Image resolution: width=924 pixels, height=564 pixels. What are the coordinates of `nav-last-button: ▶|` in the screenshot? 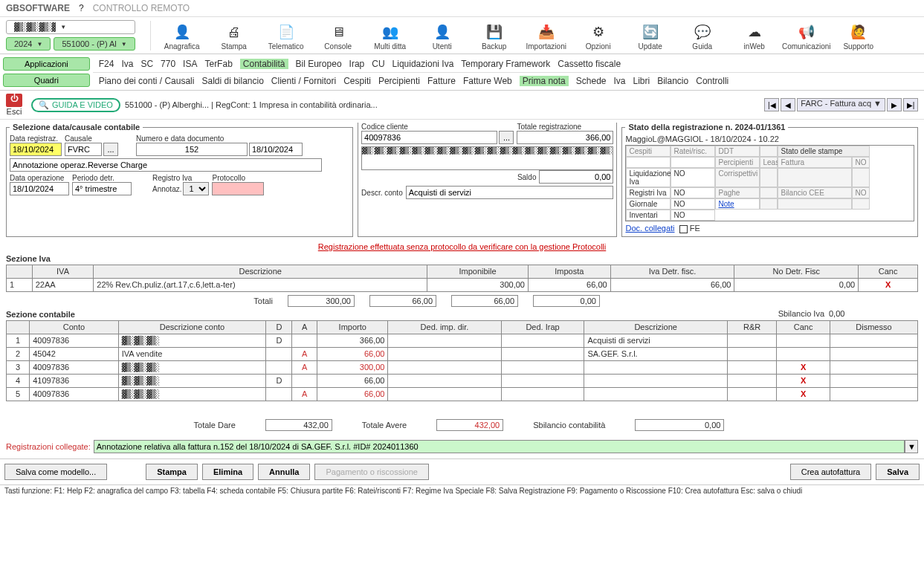 It's located at (911, 105).